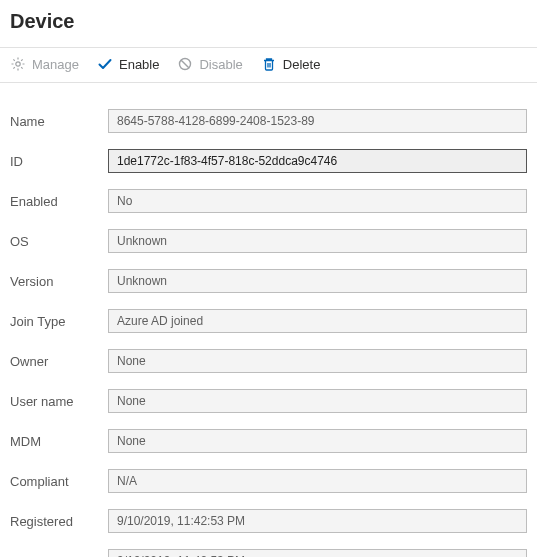  What do you see at coordinates (44, 64) in the screenshot?
I see `manage-button: Manage` at bounding box center [44, 64].